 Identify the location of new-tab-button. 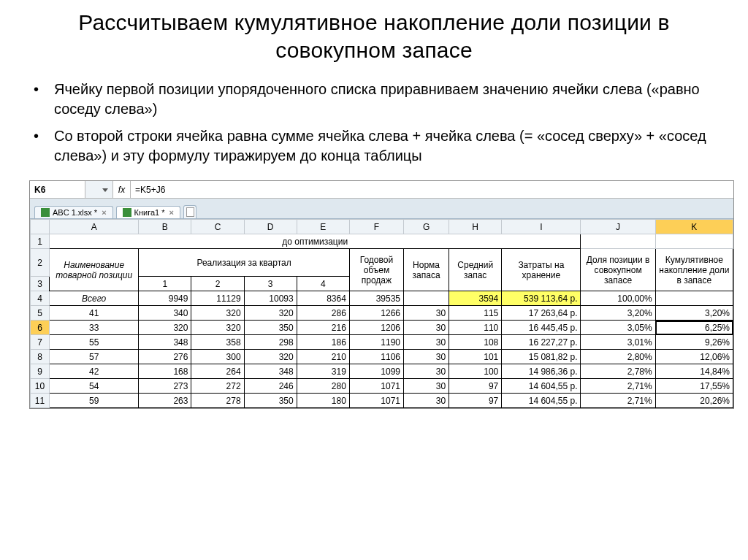
(190, 212).